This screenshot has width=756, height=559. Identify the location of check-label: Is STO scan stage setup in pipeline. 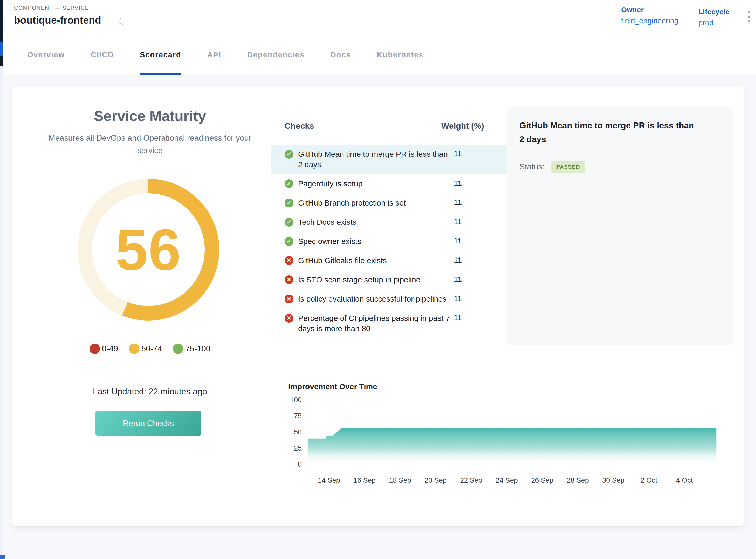
(376, 280).